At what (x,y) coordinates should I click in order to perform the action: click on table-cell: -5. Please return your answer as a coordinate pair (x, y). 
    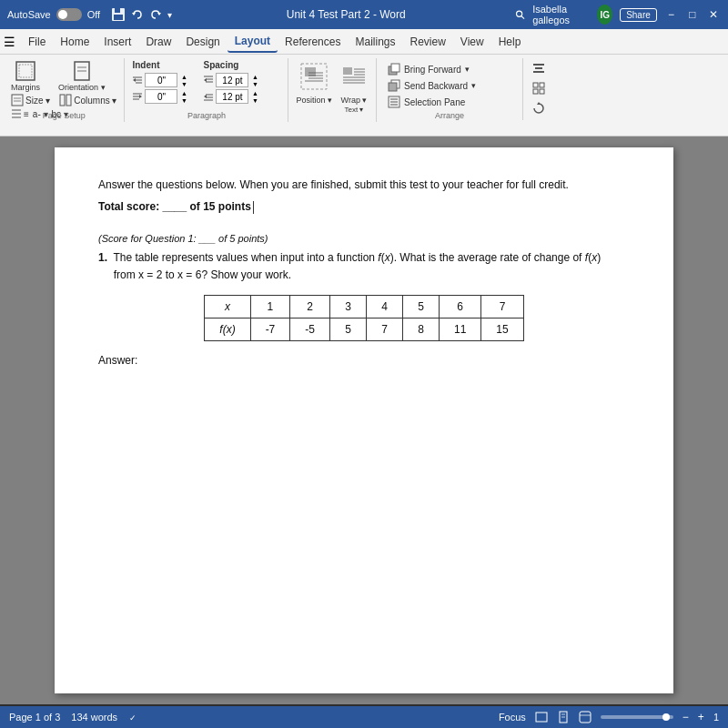
    Looking at the image, I should click on (310, 329).